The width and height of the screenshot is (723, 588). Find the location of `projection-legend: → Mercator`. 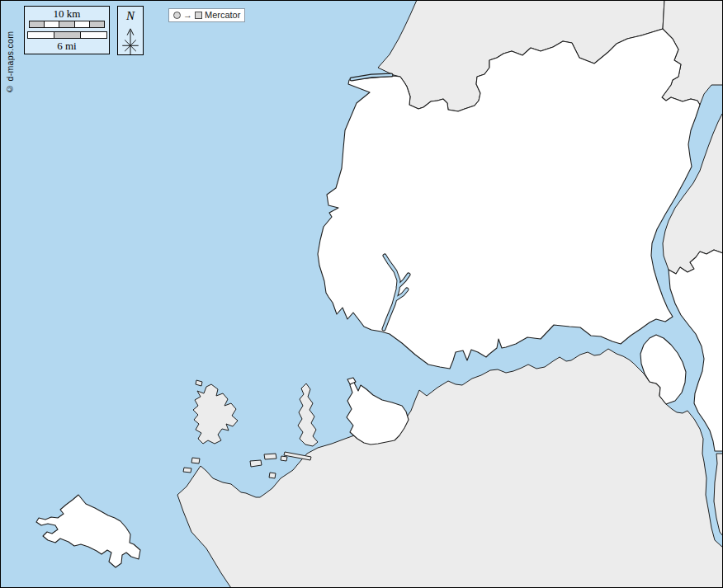

projection-legend: → Mercator is located at coordinates (206, 15).